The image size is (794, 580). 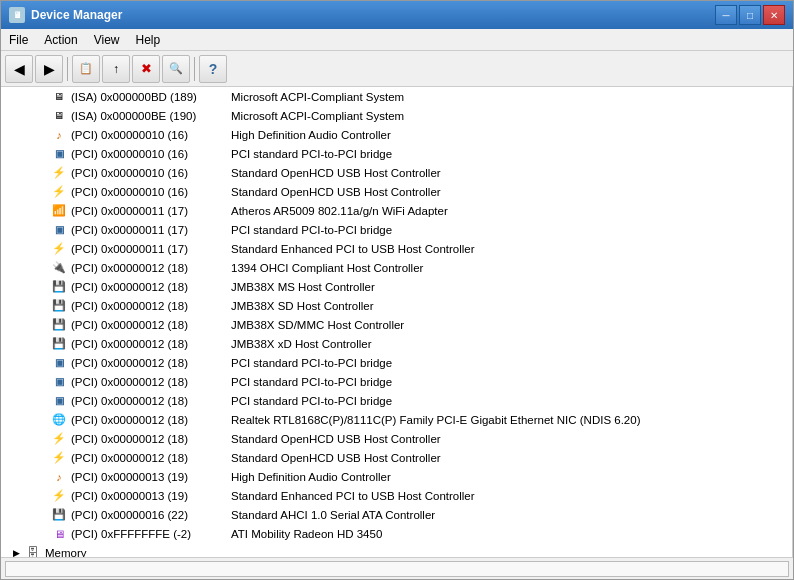 I want to click on toolbar: ◀ ▶ 📋 ↑ ✖ 🔍 ?, so click(x=397, y=69).